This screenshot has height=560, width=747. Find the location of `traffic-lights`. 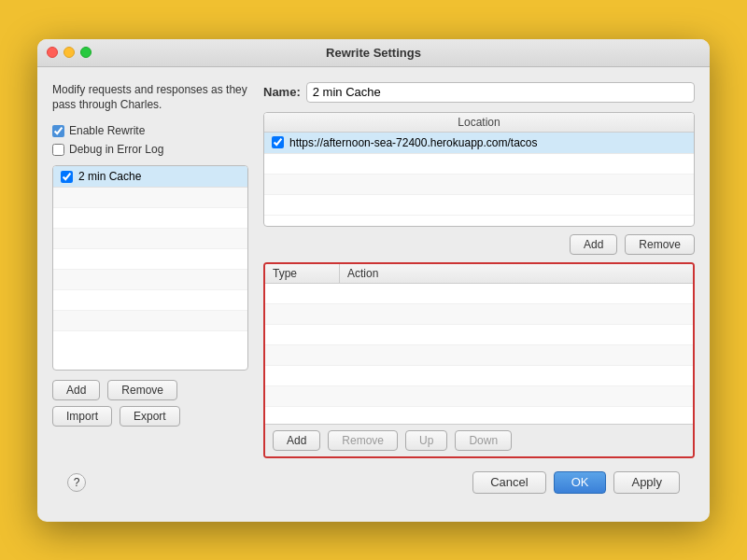

traffic-lights is located at coordinates (69, 52).